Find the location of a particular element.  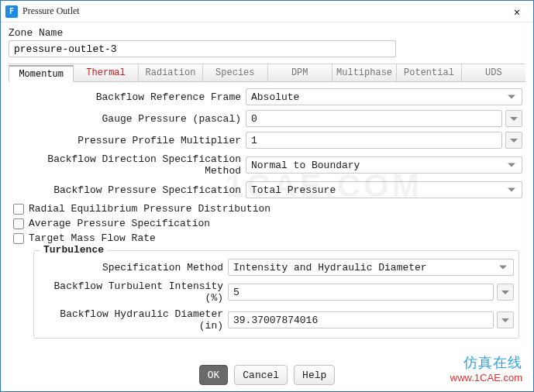

ref-frame-value: Absolute is located at coordinates (275, 98).